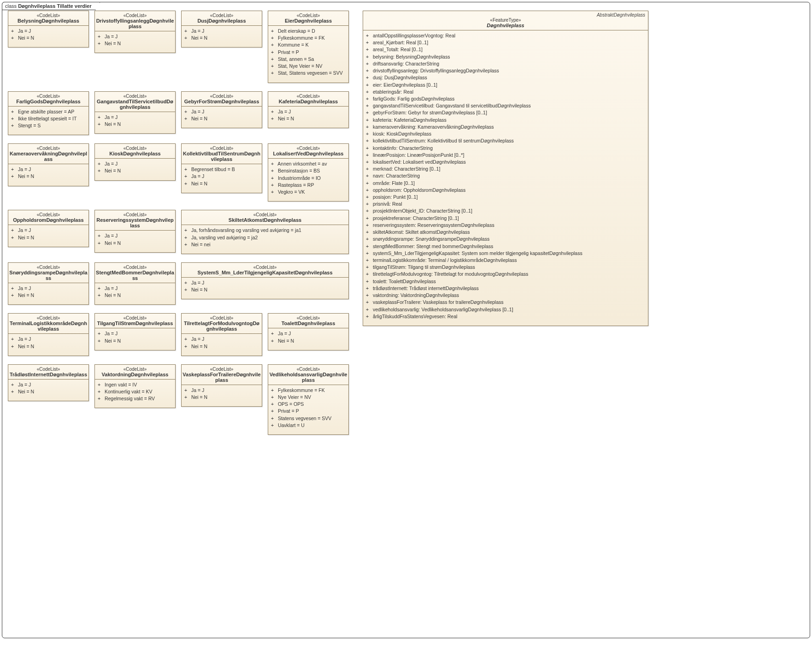 This screenshot has height=647, width=812. I want to click on feature-attribute: toalett: ToalettDøgnhvileplass, so click(506, 281).